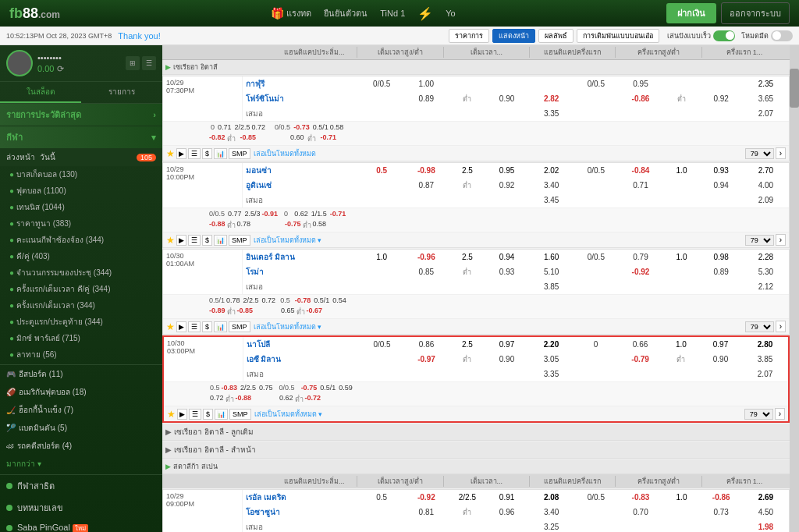 The width and height of the screenshot is (799, 532). I want to click on subsection-advance: ล่วงหน้า, so click(20, 158).